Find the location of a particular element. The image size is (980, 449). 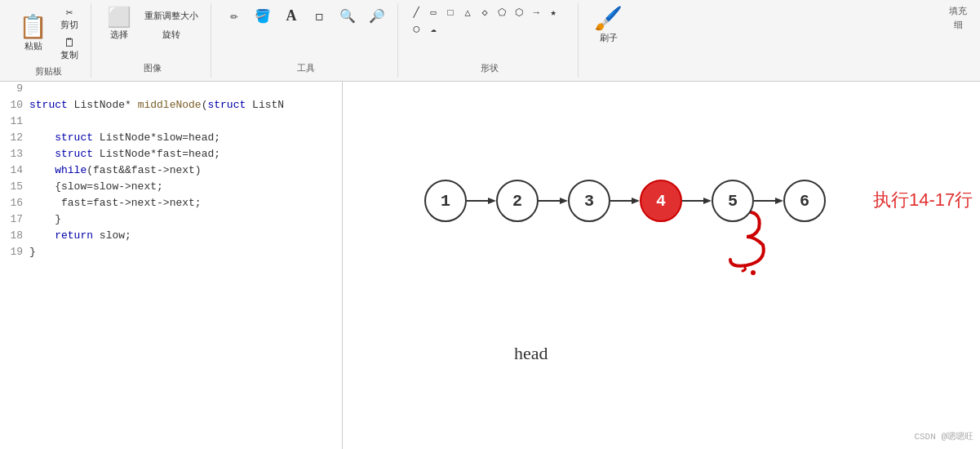

shape-diamond: ◇ is located at coordinates (485, 13).